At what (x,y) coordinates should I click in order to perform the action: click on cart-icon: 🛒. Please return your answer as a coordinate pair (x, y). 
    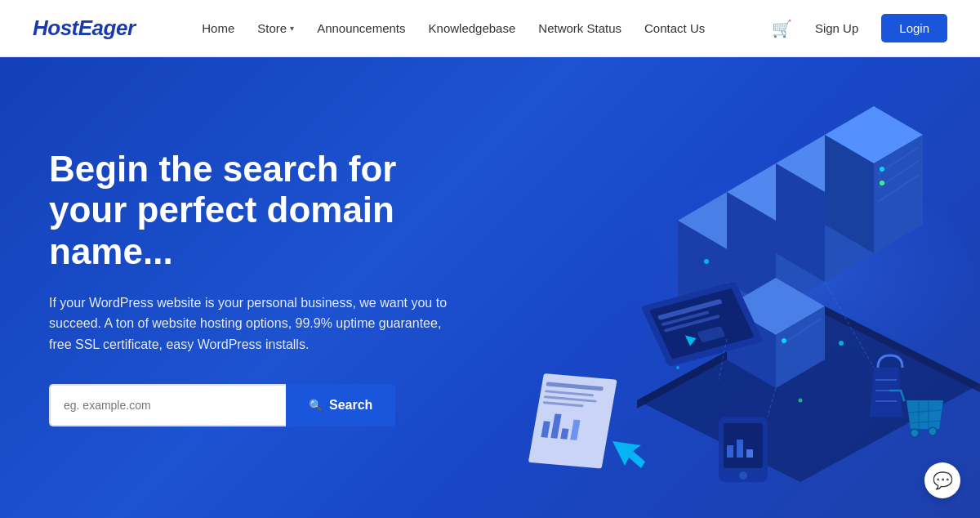
    Looking at the image, I should click on (782, 29).